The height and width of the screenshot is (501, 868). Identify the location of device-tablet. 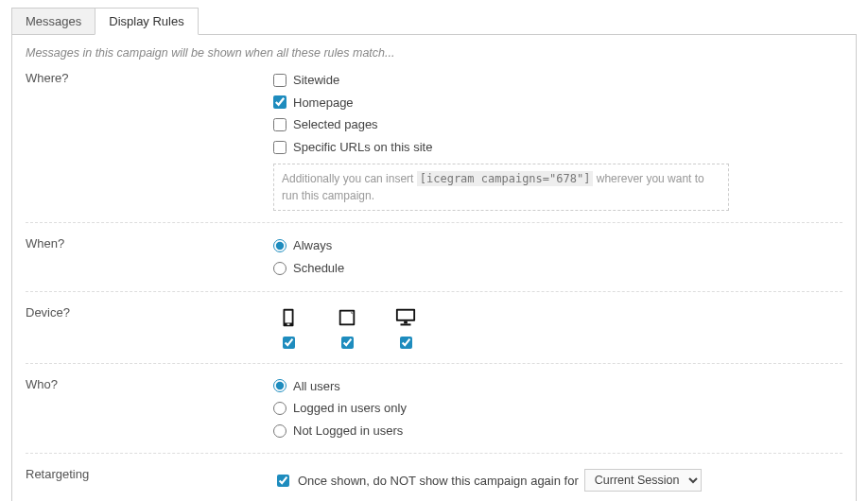
(347, 329).